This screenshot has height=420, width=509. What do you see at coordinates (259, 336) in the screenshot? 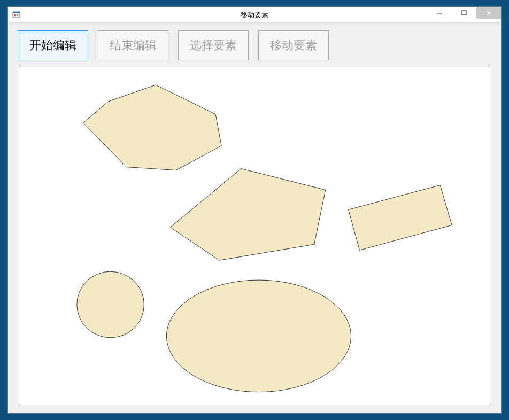
I see `ellipse-large` at bounding box center [259, 336].